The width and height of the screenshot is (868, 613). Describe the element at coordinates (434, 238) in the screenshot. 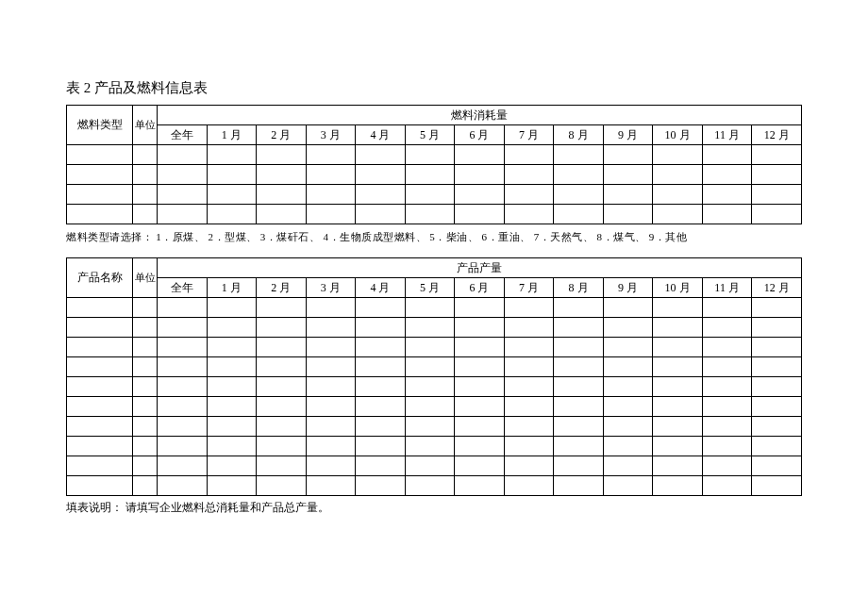

I see `fuel-type-note: 燃料类型请选择： 1．原煤、 2．型煤、 3．煤矸石、 4．生物质成型燃料、 5…` at that location.